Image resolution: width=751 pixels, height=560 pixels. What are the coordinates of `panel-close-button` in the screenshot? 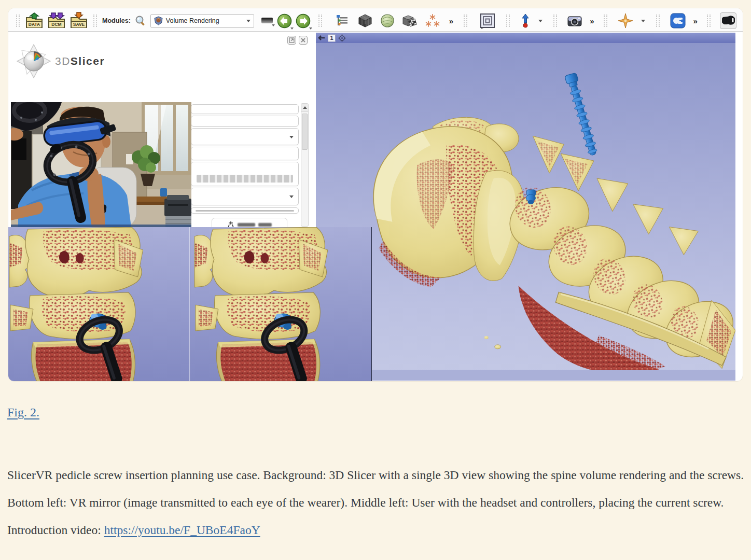 It's located at (303, 40).